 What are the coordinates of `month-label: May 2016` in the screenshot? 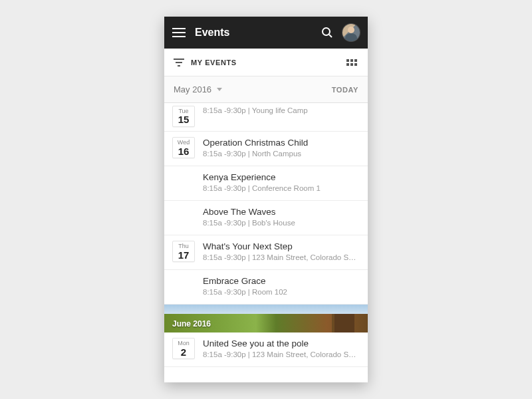 It's located at (193, 89).